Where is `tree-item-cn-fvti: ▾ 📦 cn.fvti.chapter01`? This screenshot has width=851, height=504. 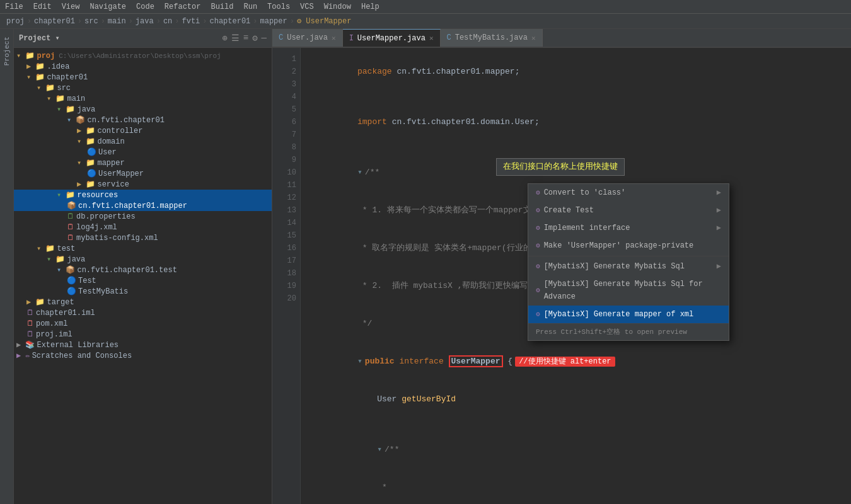
tree-item-cn-fvti: ▾ 📦 cn.fvti.chapter01 is located at coordinates (142, 120).